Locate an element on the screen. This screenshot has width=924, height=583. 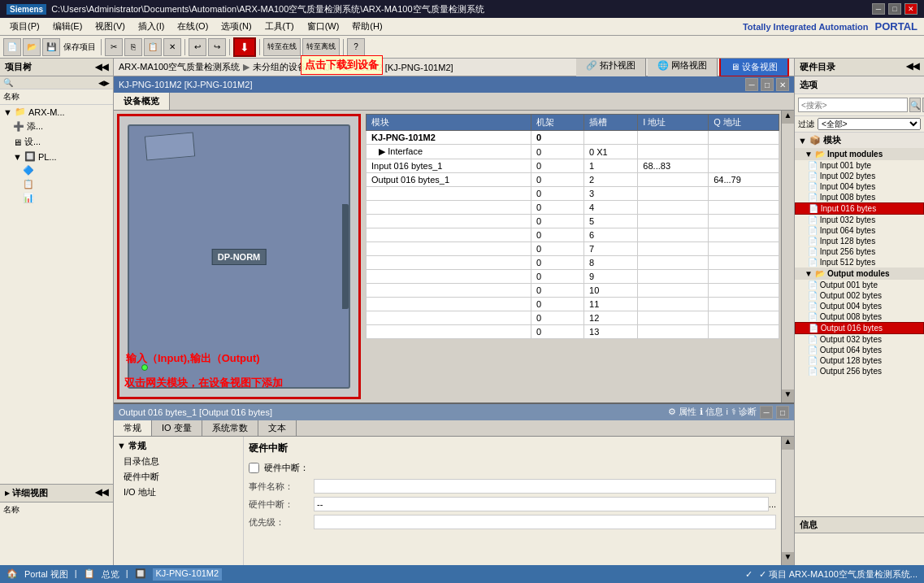
catalog-search-button: 🔍 is located at coordinates (915, 105).